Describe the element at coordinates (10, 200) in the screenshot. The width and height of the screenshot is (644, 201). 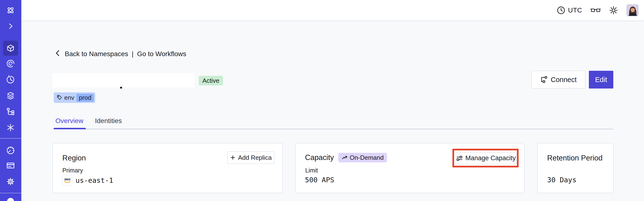
I see `partial-bottom-circle-icon` at that location.